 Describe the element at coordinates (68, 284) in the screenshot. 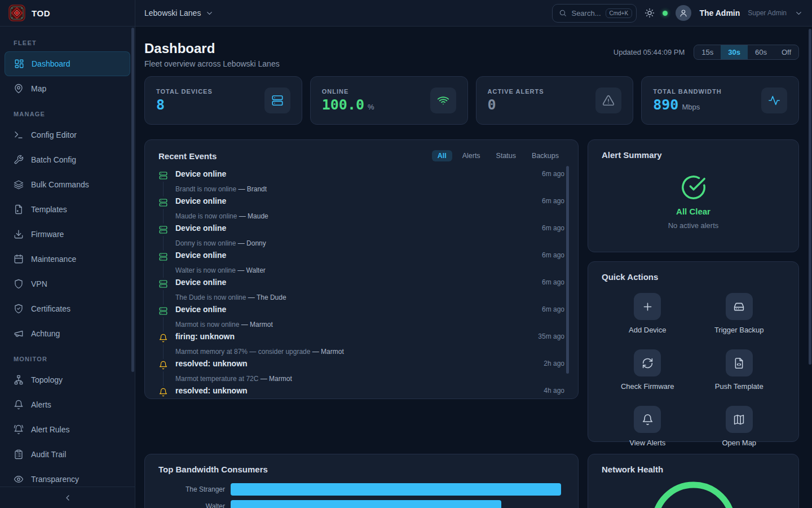

I see `sidebar-item-vpn: VPN` at that location.